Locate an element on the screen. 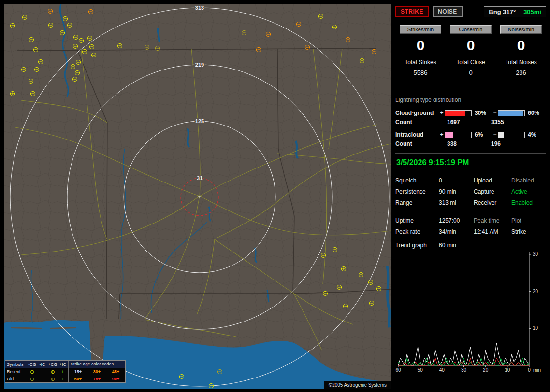 This screenshot has height=392, width=550. total-label: Total Strikes is located at coordinates (420, 62).